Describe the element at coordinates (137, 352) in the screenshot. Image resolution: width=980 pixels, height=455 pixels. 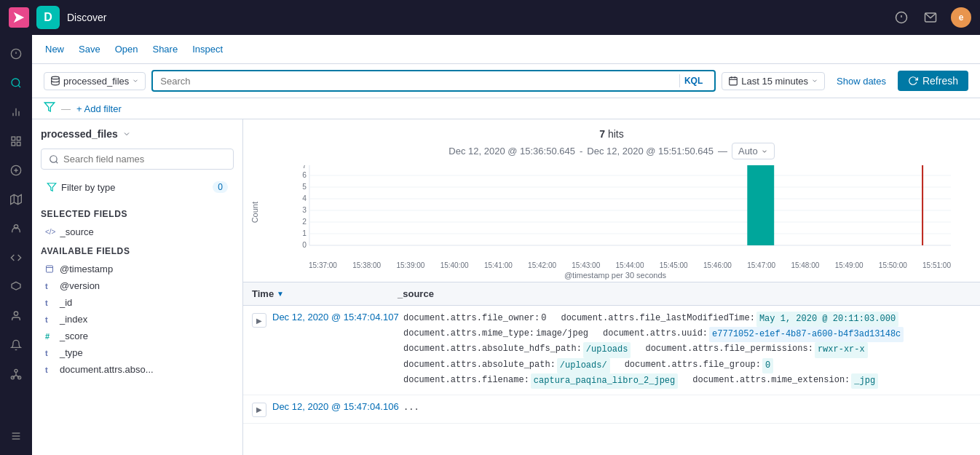
I see `field-type-item: t _type` at that location.